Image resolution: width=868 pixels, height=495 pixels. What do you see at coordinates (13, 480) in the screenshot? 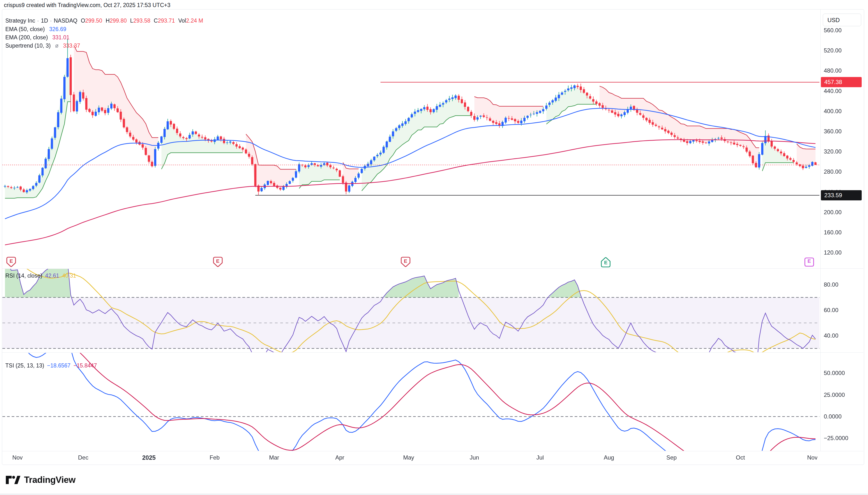
I see `tradingview-icon` at bounding box center [13, 480].